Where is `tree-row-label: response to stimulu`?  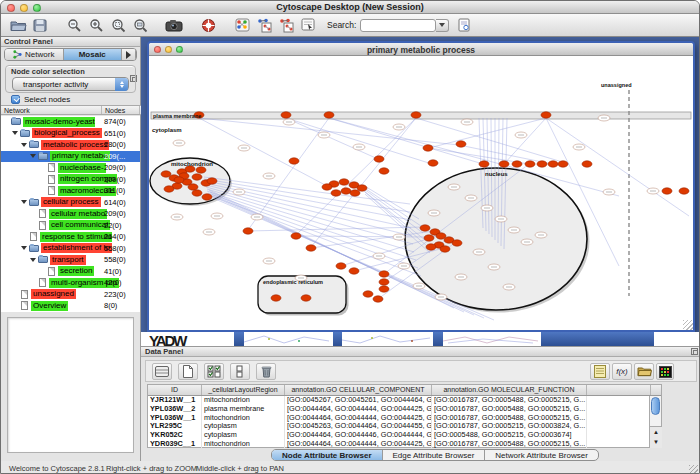
tree-row-label: response to stimulu is located at coordinates (76, 237).